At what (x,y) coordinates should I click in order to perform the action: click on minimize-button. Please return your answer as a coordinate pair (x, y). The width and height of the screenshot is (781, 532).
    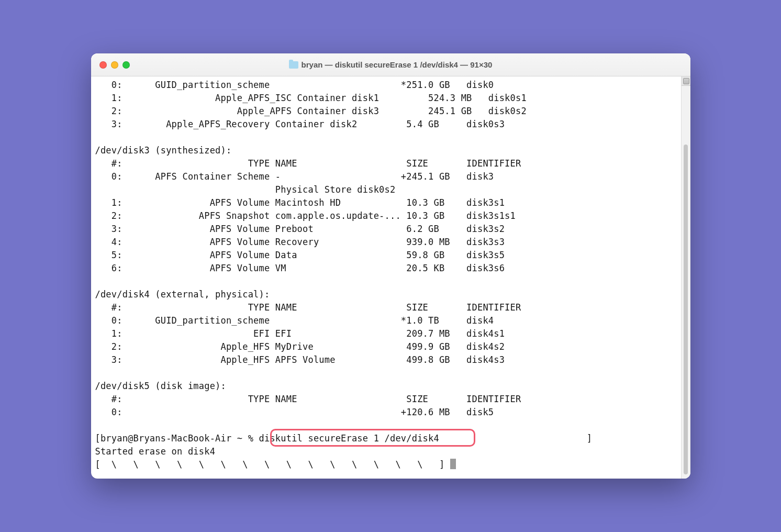
    Looking at the image, I should click on (115, 65).